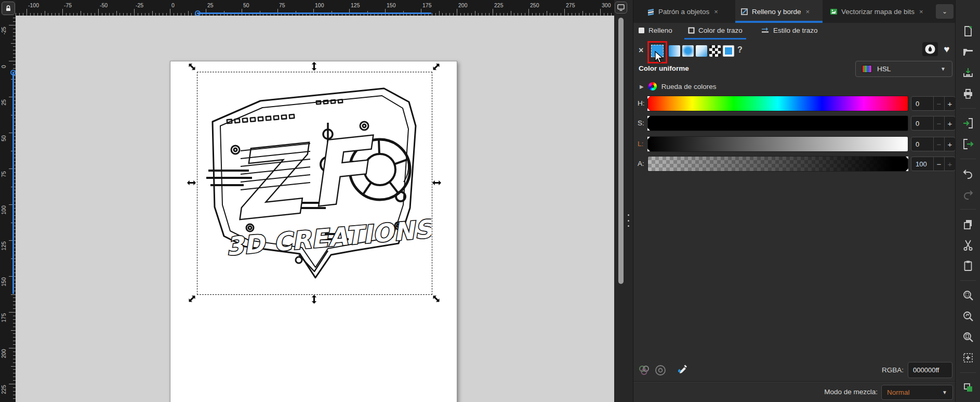 This screenshot has height=402, width=980. Describe the element at coordinates (968, 174) in the screenshot. I see `undo-button` at that location.